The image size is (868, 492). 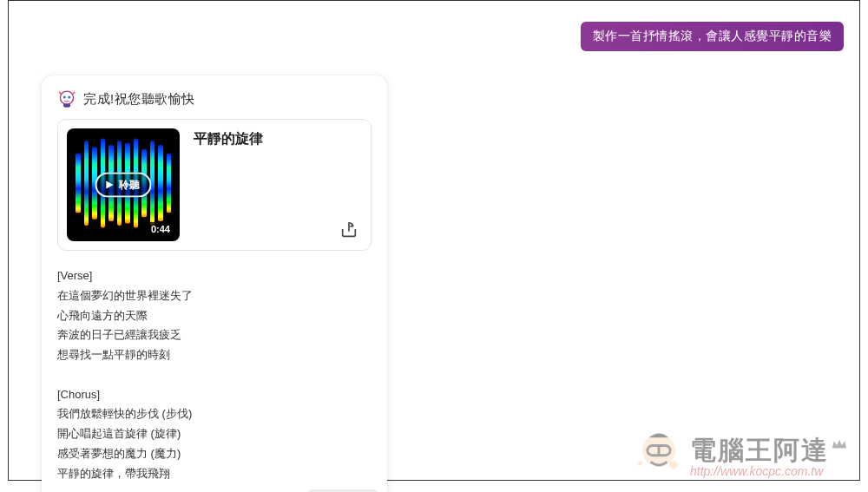 What do you see at coordinates (129, 186) in the screenshot?
I see `play-label: 聆聽` at bounding box center [129, 186].